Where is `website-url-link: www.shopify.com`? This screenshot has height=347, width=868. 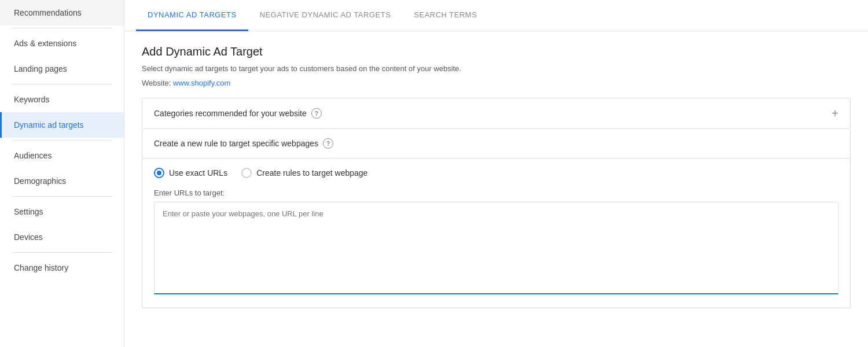
website-url-link: www.shopify.com is located at coordinates (201, 83).